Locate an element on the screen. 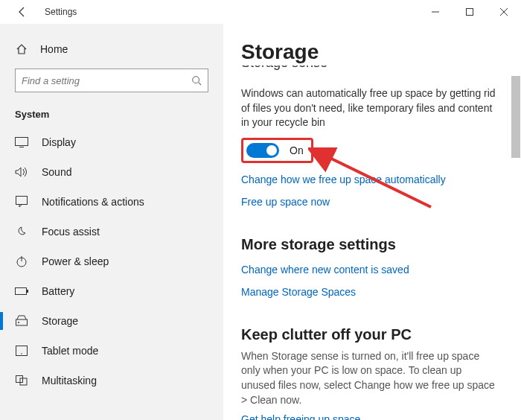 The height and width of the screenshot is (420, 521). nav-label: Storage is located at coordinates (60, 321).